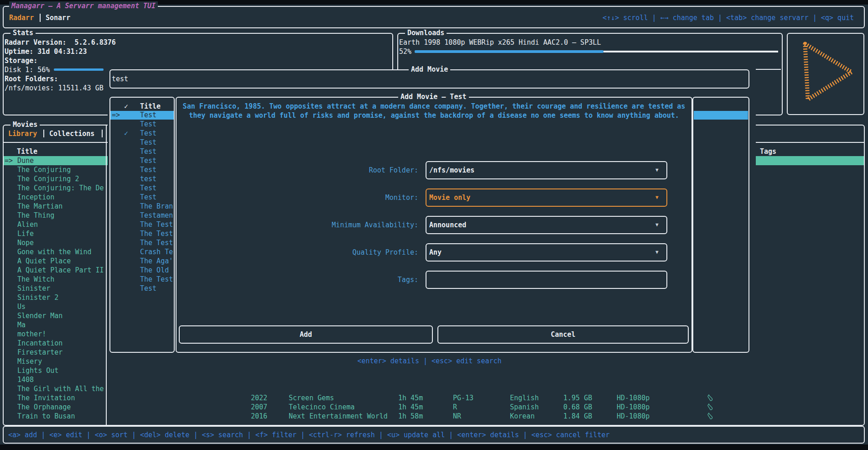 The image size is (868, 450). I want to click on movie-title: The Orphanage, so click(44, 407).